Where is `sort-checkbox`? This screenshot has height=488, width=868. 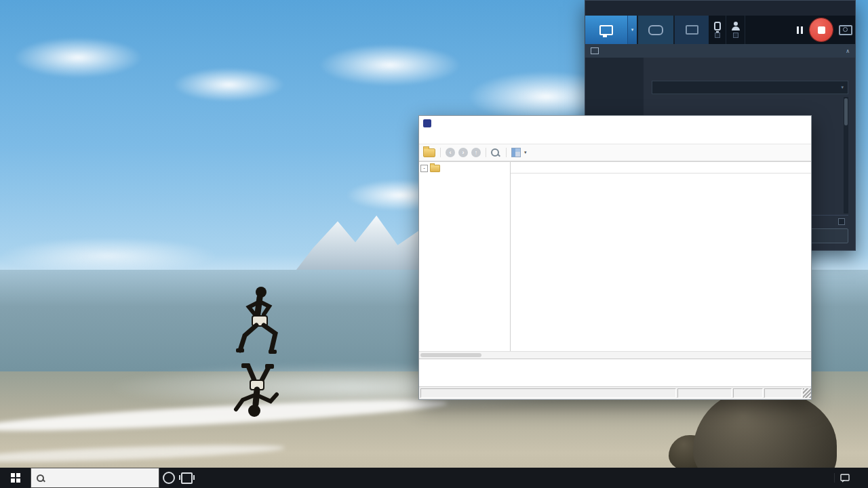
sort-checkbox is located at coordinates (842, 222).